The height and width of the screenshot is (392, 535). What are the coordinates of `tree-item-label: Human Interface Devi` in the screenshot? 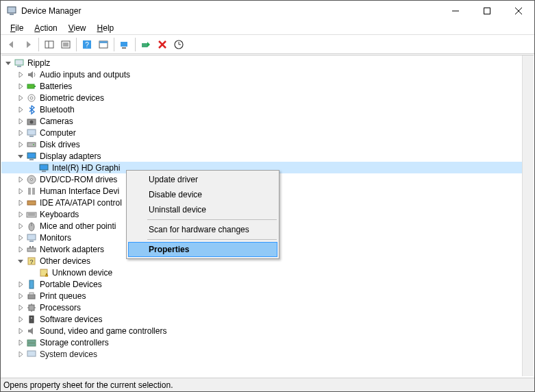 It's located at (81, 191).